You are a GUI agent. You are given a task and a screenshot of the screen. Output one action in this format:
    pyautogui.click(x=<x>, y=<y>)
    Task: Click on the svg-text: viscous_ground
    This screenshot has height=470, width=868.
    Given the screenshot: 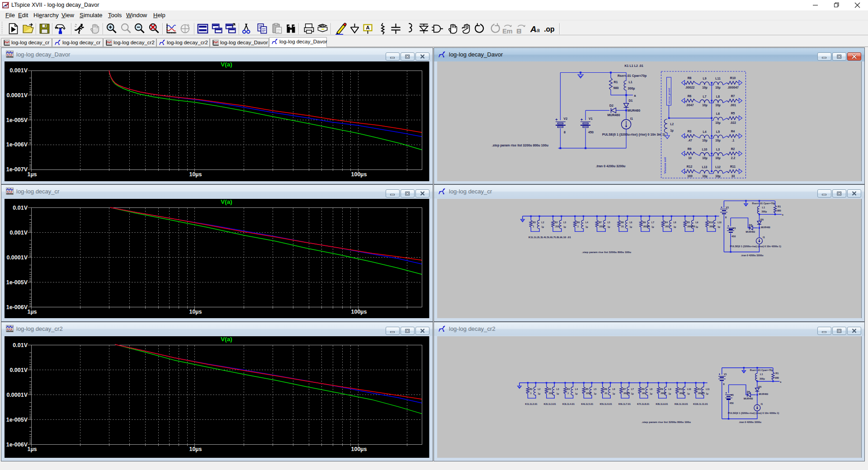 What is the action you would take?
    pyautogui.click(x=669, y=96)
    